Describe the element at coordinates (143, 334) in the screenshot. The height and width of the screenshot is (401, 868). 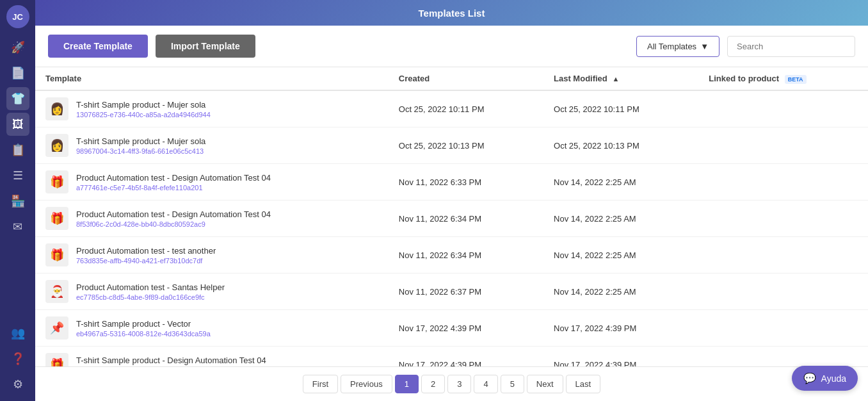
I see `template-id-6: eb4967a5-5316-4008-812e-4d3643dca59a` at that location.